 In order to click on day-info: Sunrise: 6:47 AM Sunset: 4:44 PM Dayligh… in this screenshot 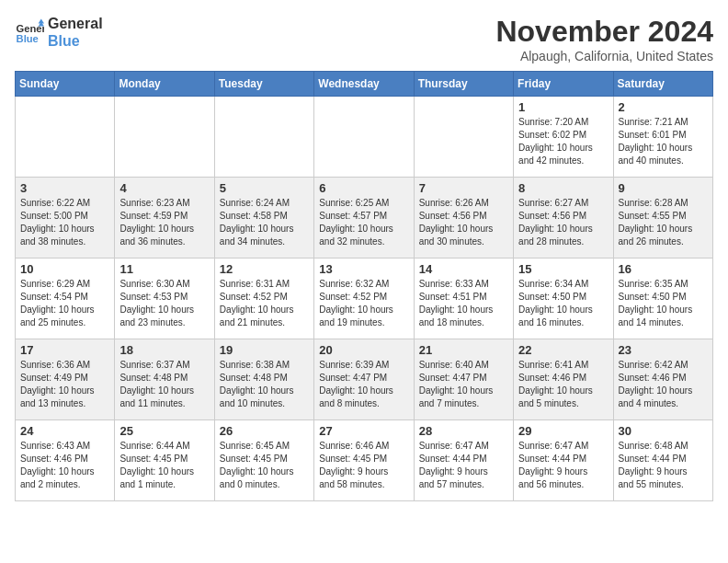, I will do `click(463, 465)`.